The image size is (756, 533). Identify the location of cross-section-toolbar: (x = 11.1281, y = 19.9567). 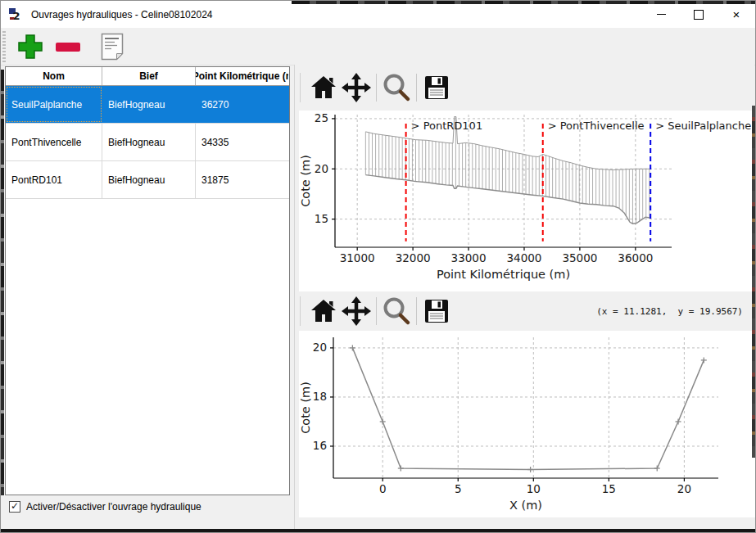
(524, 311).